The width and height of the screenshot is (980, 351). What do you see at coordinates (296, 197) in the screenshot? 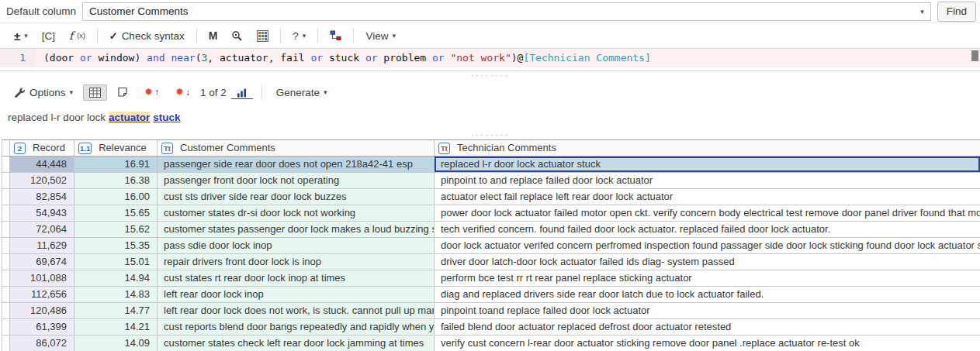
I see `customer-comments-cell: cust sts driver side rear door lock buzz…` at bounding box center [296, 197].